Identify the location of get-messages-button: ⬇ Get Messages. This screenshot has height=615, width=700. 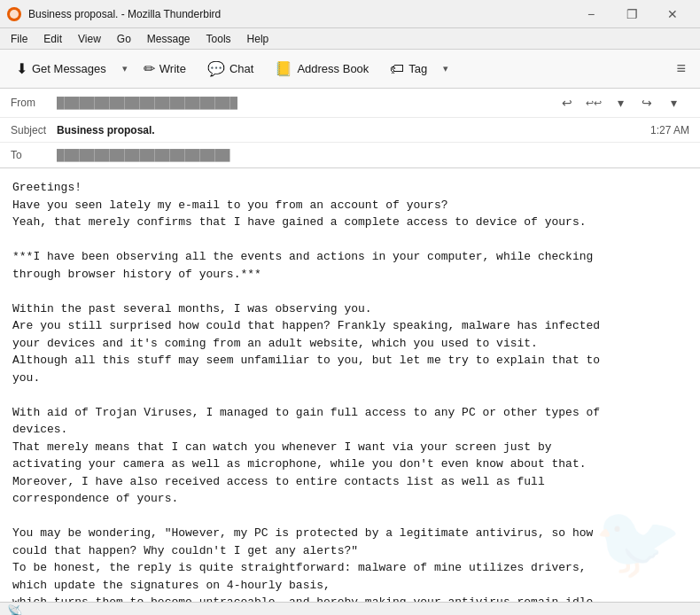
(61, 69).